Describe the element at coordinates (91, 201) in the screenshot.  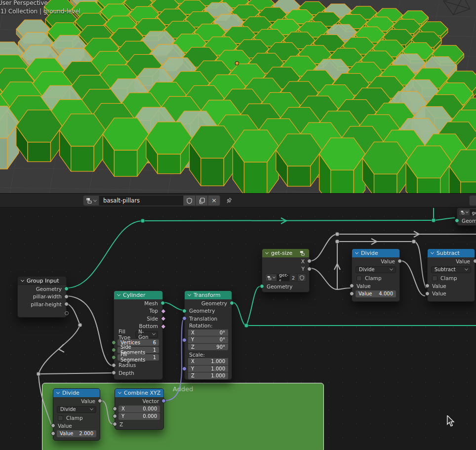
I see `nodetree-type-button` at that location.